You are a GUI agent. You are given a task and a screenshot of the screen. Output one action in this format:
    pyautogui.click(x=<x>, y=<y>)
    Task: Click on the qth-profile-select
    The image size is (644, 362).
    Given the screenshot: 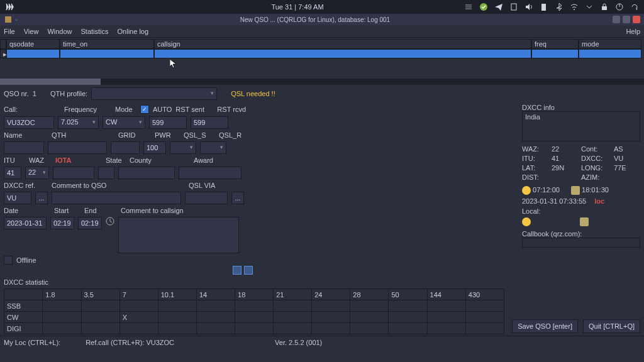 What is the action you would take?
    pyautogui.click(x=154, y=94)
    